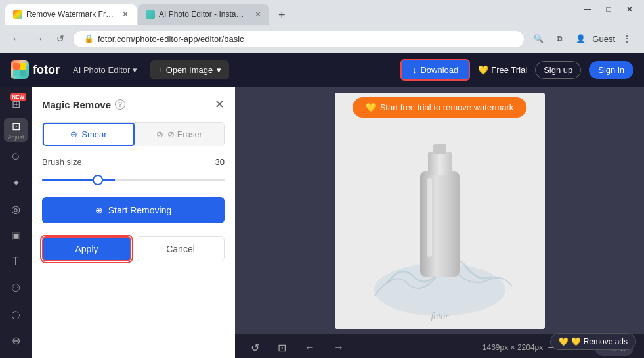  I want to click on split-view-button: ⧉, so click(559, 39).